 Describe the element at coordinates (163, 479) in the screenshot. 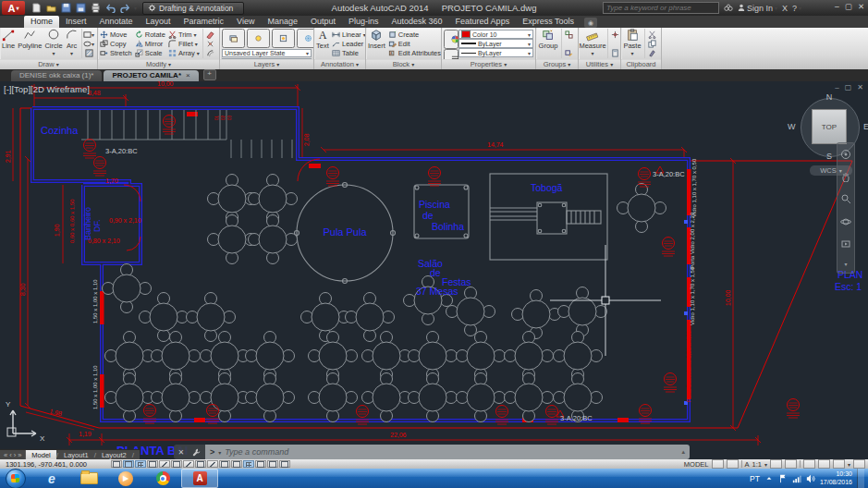

I see `taskbar-chrome` at that location.